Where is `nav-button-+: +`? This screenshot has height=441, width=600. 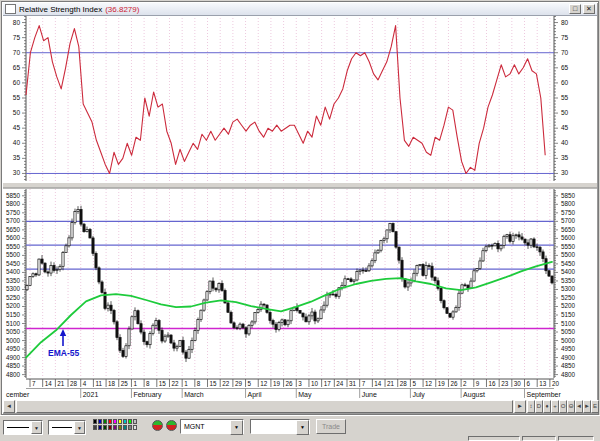 nav-button-+: + is located at coordinates (555, 406).